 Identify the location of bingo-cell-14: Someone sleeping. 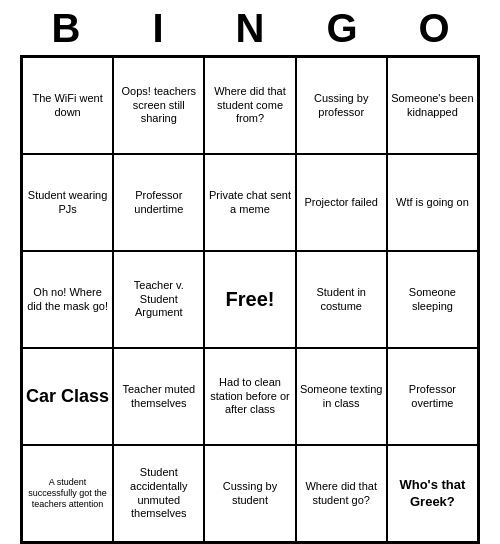
(432, 300).